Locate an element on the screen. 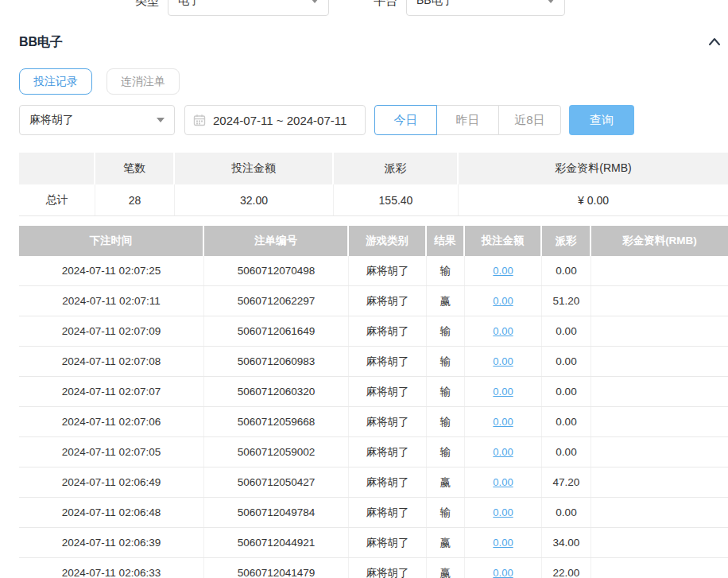 The height and width of the screenshot is (578, 728). table-row: 2024-07-11 02:06:33 5060712041479 麻将胡了 赢… is located at coordinates (374, 568).